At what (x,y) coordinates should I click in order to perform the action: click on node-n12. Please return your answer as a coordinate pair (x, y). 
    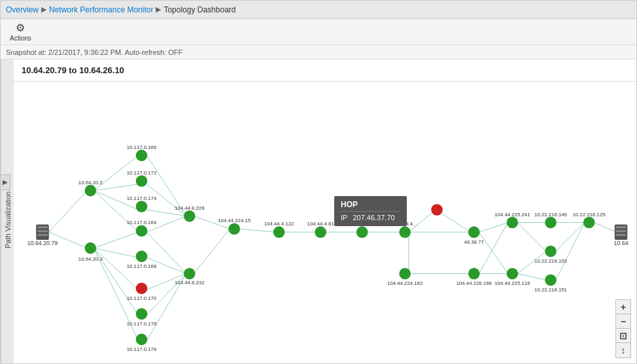
    Looking at the image, I should click on (190, 274).